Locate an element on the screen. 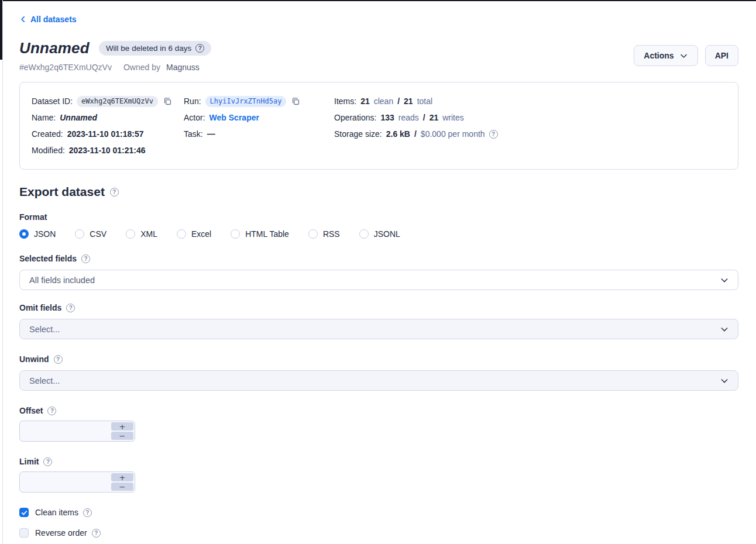  clean-items-row: Clean items ? is located at coordinates (379, 512).